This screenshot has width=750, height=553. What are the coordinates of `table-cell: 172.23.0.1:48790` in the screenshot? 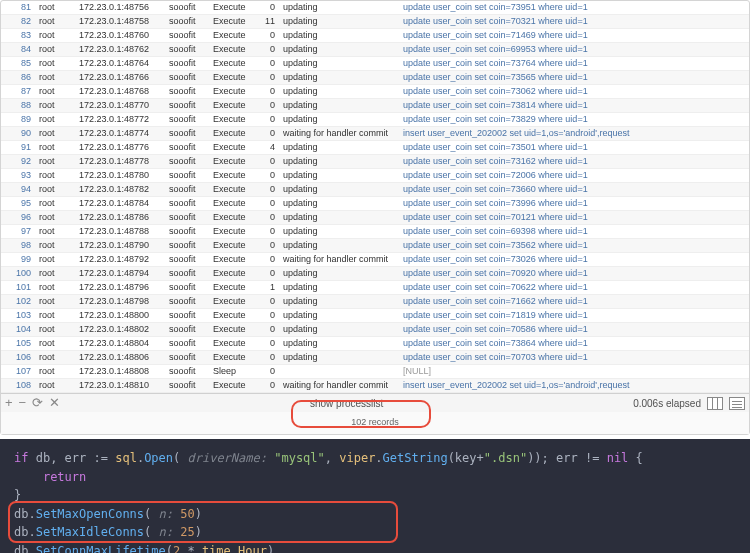 It's located at (120, 246).